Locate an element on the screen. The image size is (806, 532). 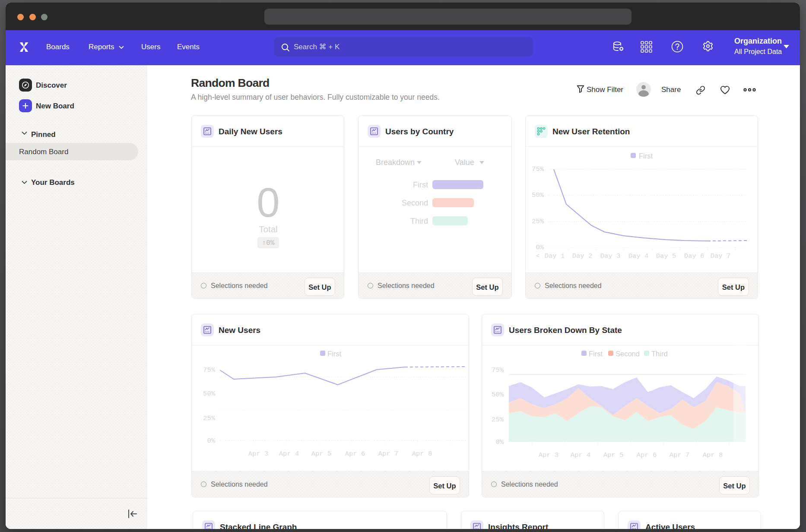
svg-text: Day 5 is located at coordinates (666, 256).